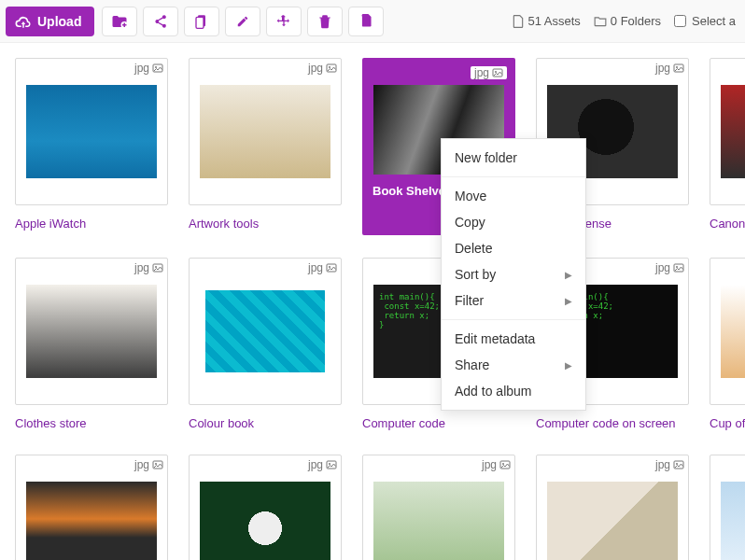 This screenshot has width=745, height=560. Describe the element at coordinates (600, 21) in the screenshot. I see `folder-icon` at that location.